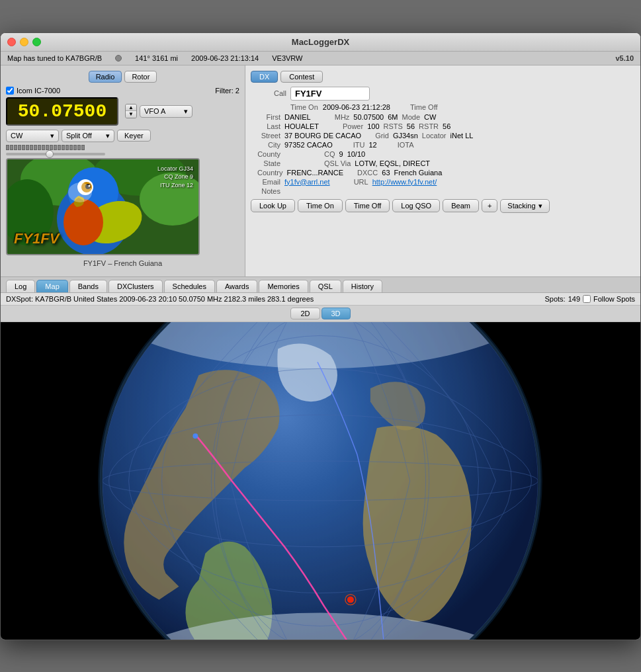 The image size is (641, 672). I want to click on callsign-overlay: FY1FV, so click(36, 239).